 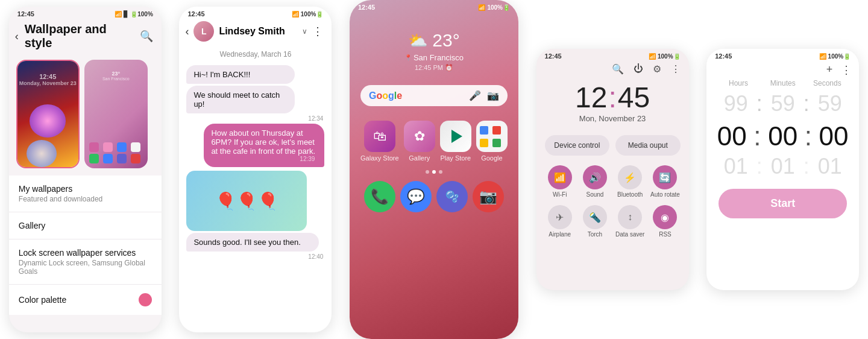 I want to click on more-icon: ⋮, so click(x=318, y=31).